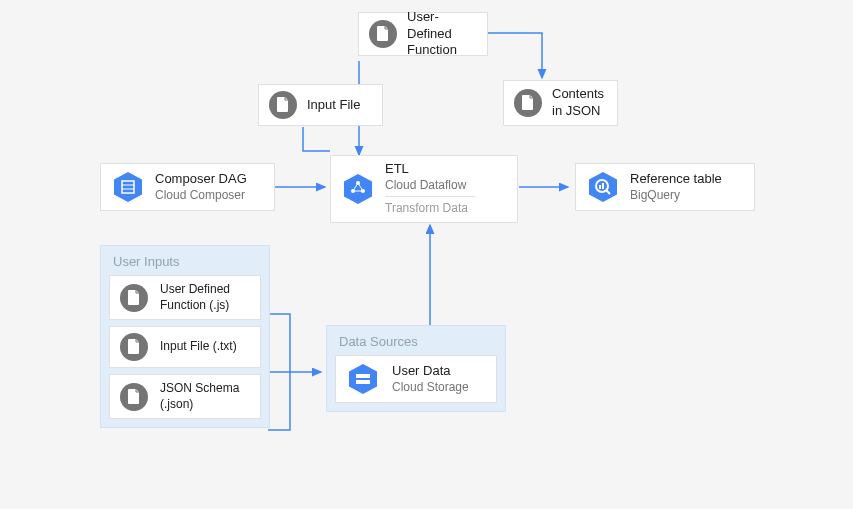  I want to click on node-subtitle: BigQuery, so click(676, 196).